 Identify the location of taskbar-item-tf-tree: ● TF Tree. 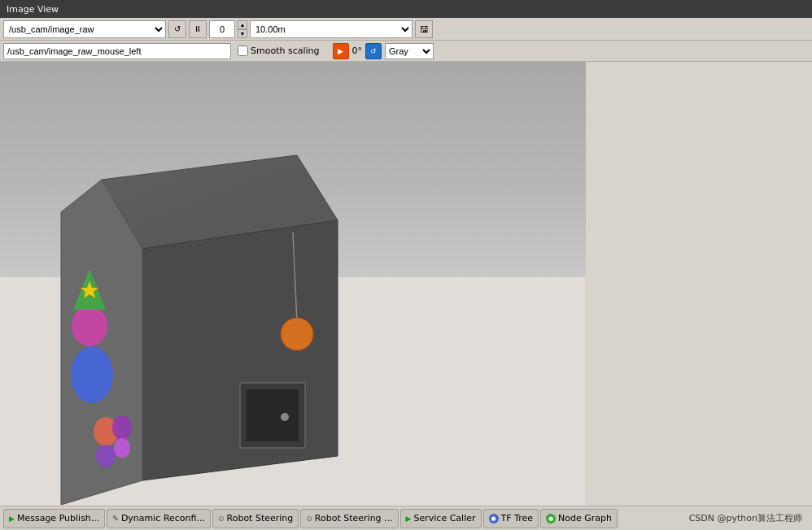
(511, 519).